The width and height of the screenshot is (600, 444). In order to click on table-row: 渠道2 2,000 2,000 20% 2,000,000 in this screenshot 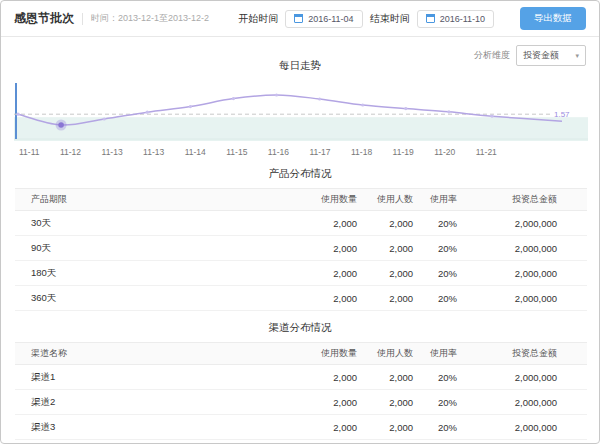, I will do `click(301, 402)`.